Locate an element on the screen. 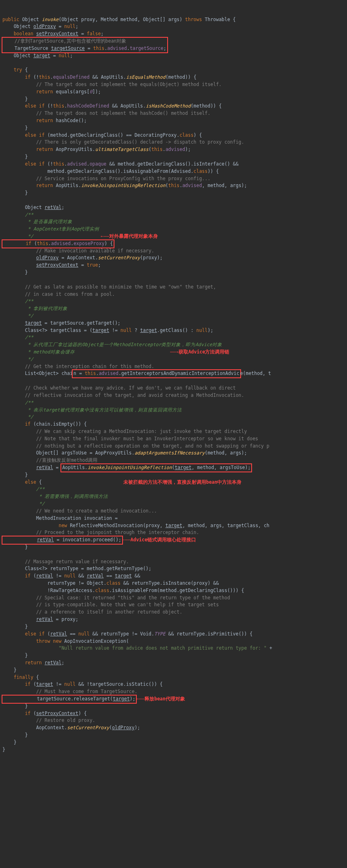  box-invokejoinpoint: AopUtils.invokeJoinpointUsingReflection(… is located at coordinates (156, 468).